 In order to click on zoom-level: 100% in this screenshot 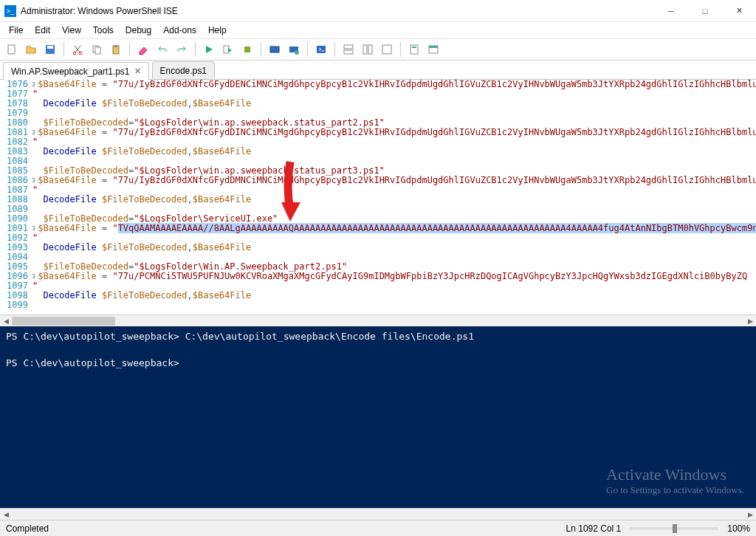, I will do `click(738, 529)`.